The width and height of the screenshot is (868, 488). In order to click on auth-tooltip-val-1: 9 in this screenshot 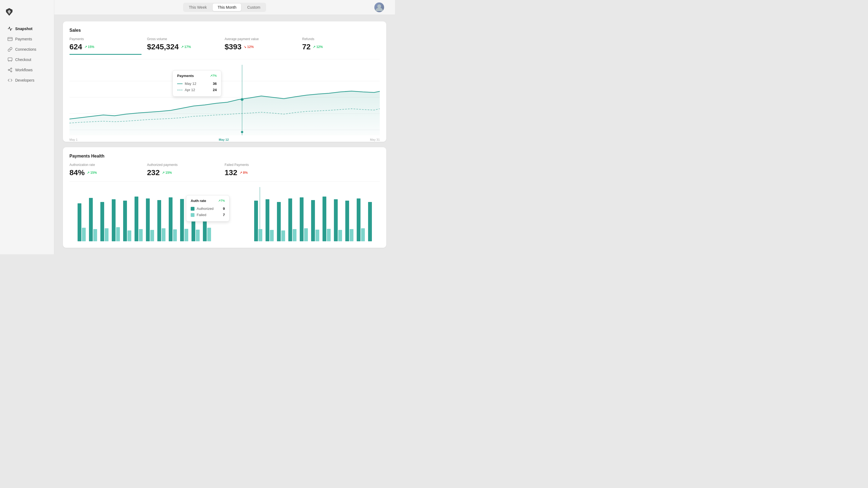, I will do `click(224, 208)`.